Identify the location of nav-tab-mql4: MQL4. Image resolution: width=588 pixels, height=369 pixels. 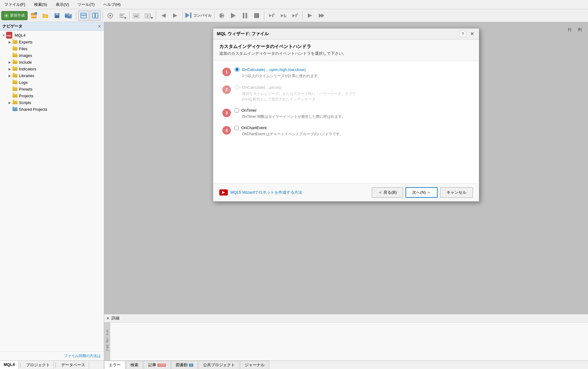
(9, 365).